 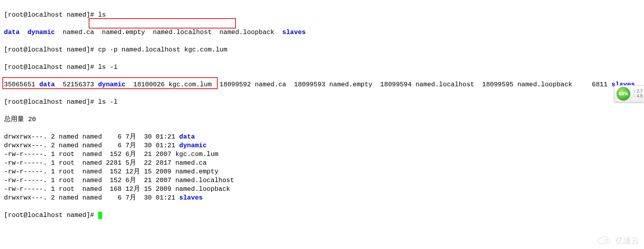 I want to click on cloud-logo-icon, so click(x=604, y=241).